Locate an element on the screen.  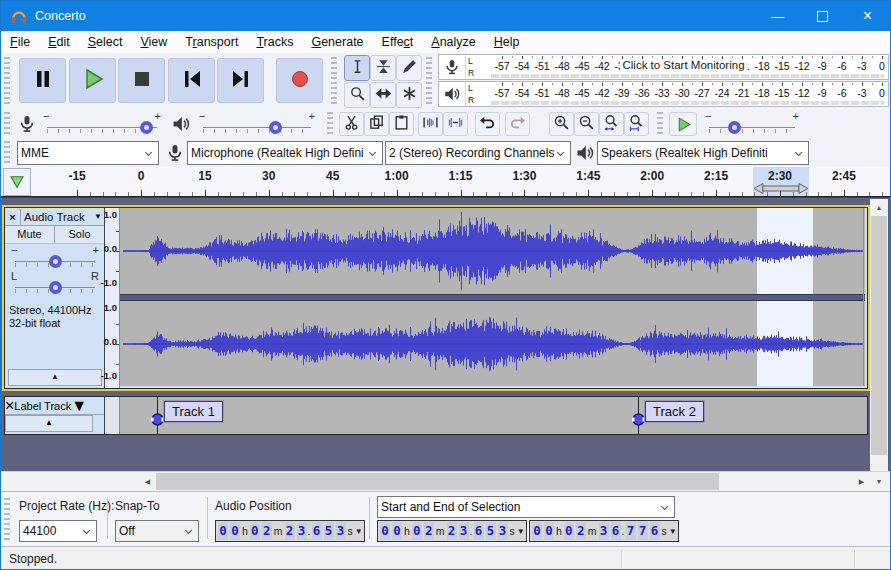
transport-play-button is located at coordinates (92, 80).